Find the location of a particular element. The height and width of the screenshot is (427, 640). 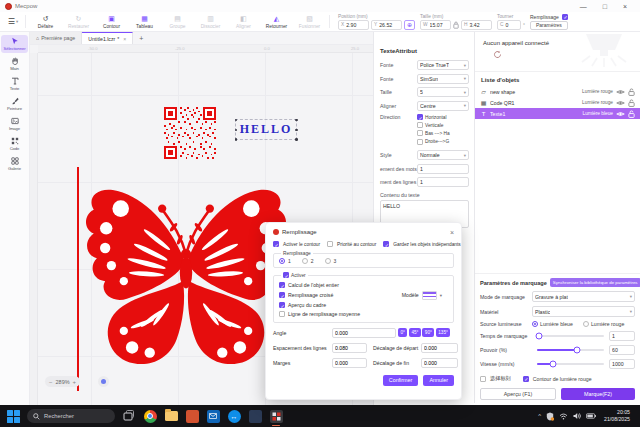

cancel-button: Annuler is located at coordinates (438, 380).